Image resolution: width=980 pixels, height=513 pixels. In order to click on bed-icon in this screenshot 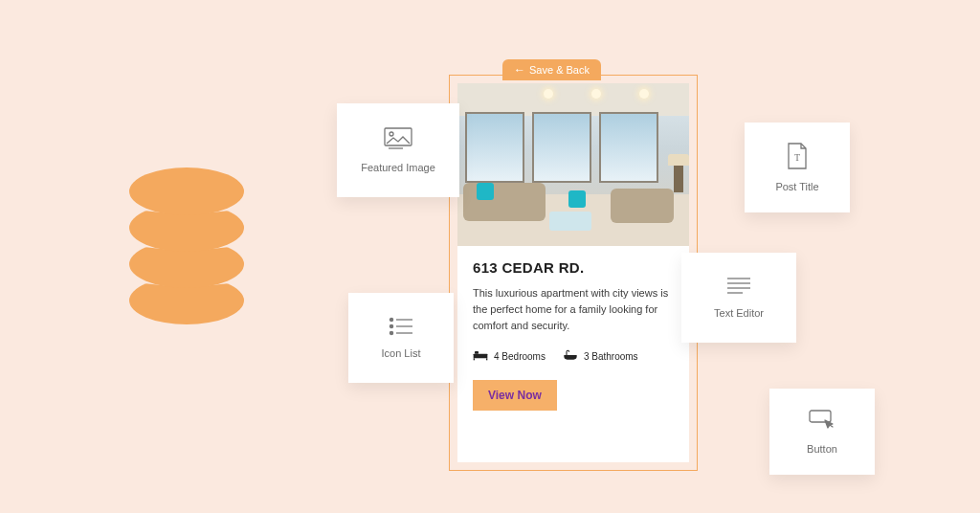, I will do `click(480, 356)`.